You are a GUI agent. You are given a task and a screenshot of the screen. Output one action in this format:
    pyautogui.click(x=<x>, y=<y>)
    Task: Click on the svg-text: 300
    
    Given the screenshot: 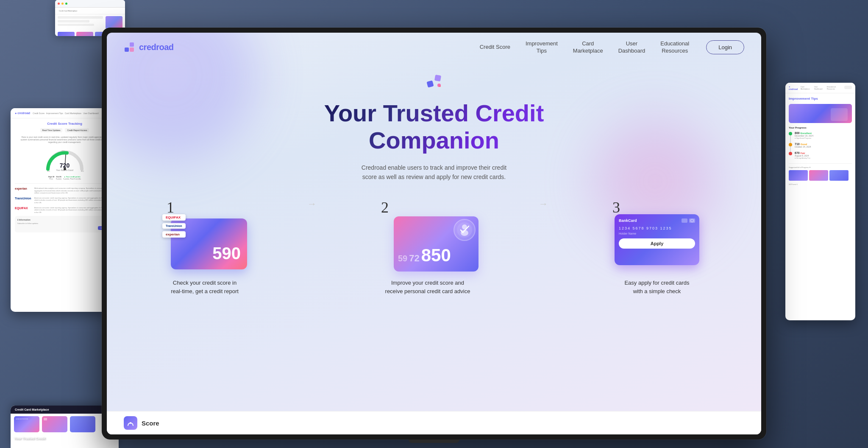 What is the action you would take?
    pyautogui.click(x=48, y=171)
    